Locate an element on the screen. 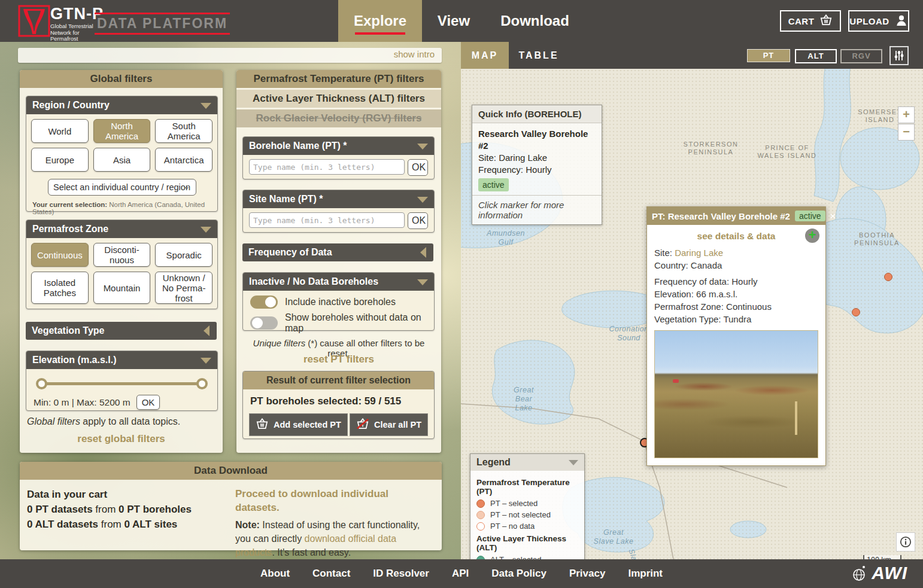  platform-title: DATA PLATFORM is located at coordinates (162, 24).